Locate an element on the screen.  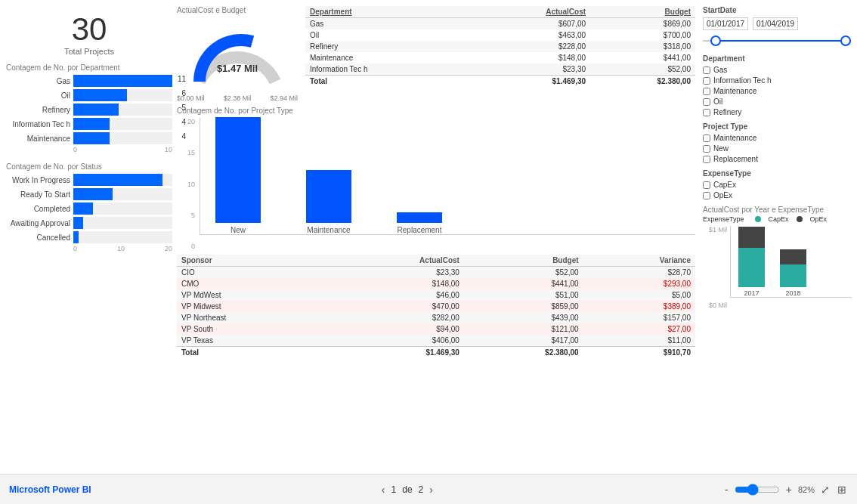
sponsor-table: Sponsor ActualCost Budget Variance CIO$2… is located at coordinates (436, 307).